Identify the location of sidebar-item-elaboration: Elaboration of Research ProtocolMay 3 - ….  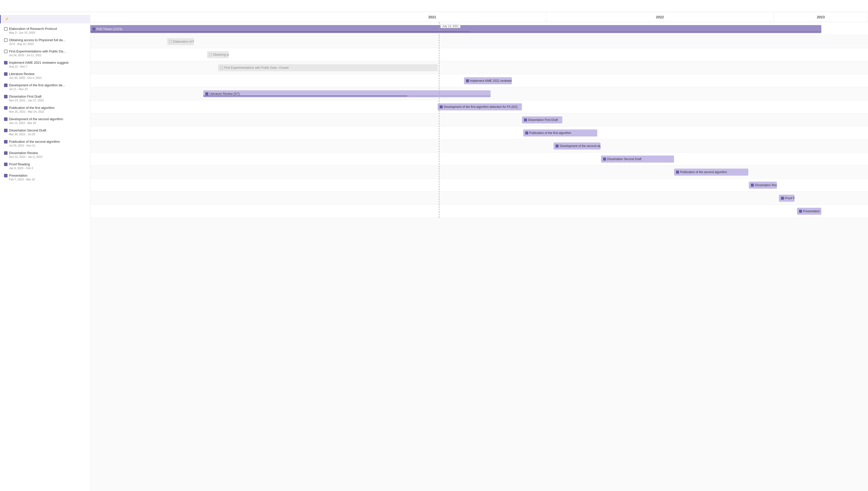
(45, 30).